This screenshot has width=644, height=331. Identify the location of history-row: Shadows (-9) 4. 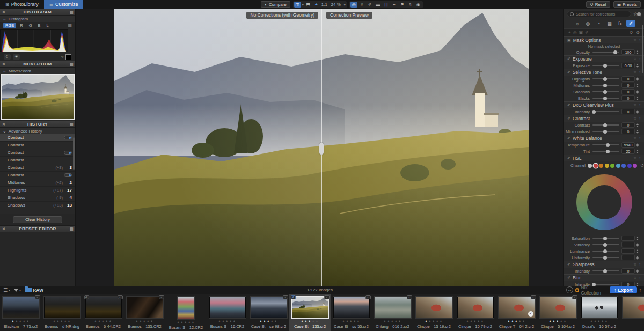
(38, 198).